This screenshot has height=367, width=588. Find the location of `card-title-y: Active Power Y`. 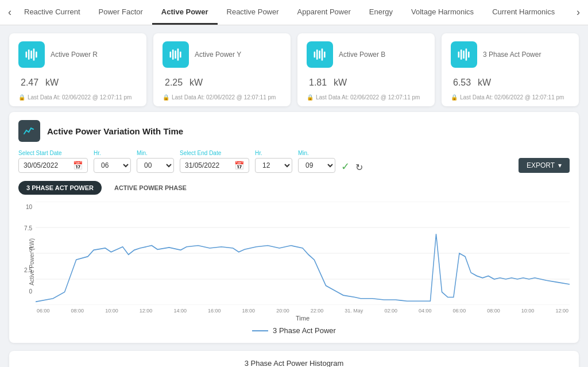

card-title-y: Active Power Y is located at coordinates (218, 55).